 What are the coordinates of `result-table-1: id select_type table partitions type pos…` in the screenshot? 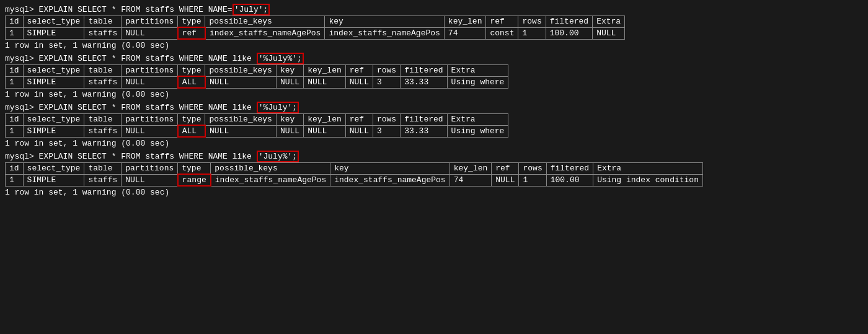 It's located at (315, 27).